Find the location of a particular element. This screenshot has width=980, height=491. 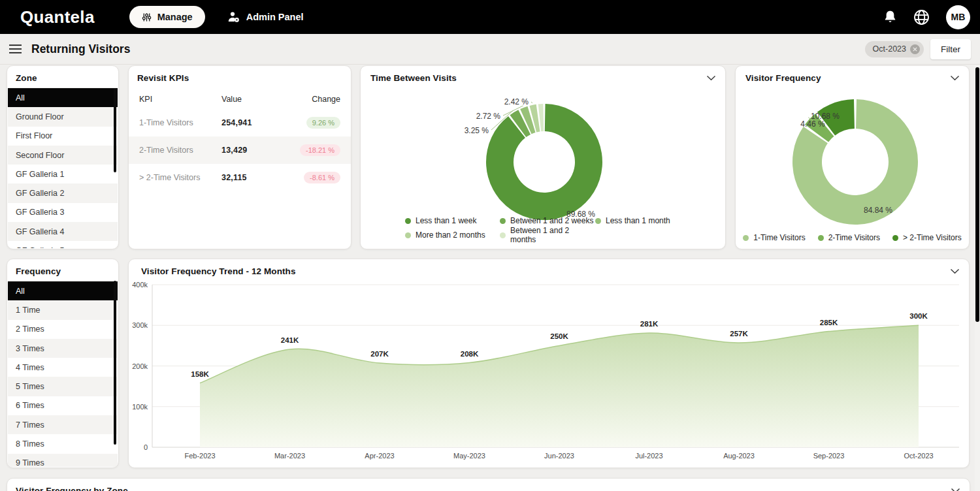

revisit-kpis-card: Revisit KPIs KPI Value Change 1-Time Vis… is located at coordinates (240, 157).